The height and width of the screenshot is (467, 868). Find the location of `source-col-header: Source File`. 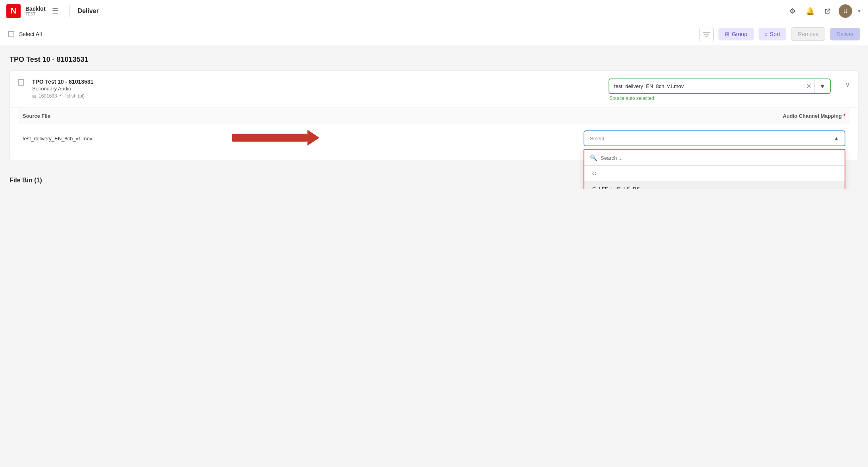

source-col-header: Source File is located at coordinates (403, 116).